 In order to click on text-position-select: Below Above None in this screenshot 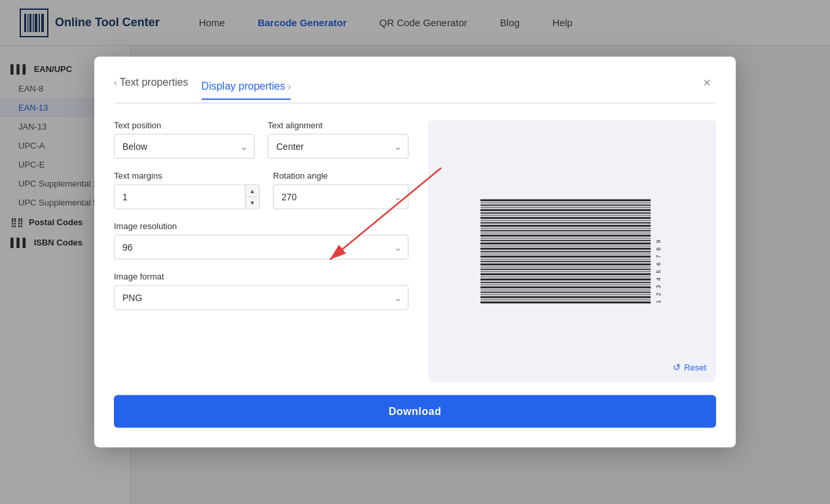, I will do `click(185, 147)`.